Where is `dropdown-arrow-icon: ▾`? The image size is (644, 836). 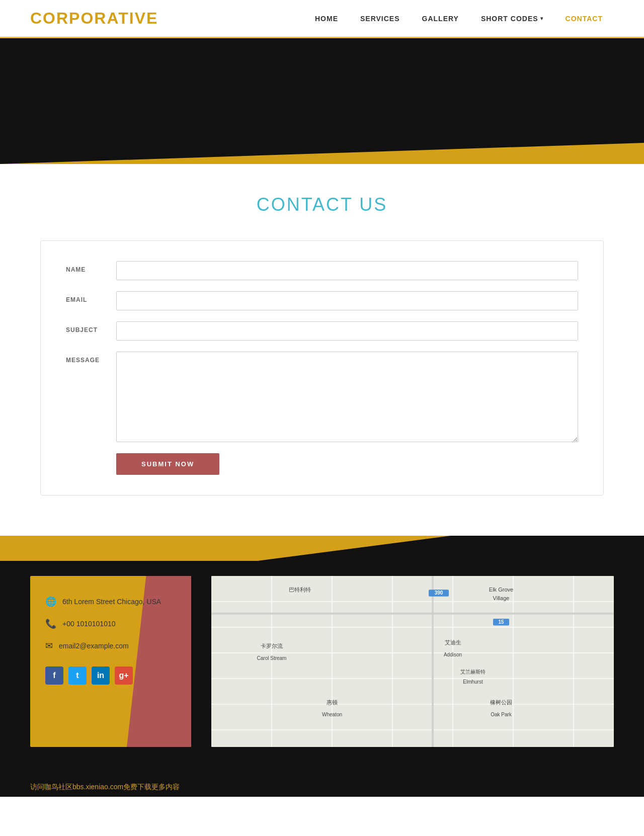
dropdown-arrow-icon: ▾ is located at coordinates (542, 18).